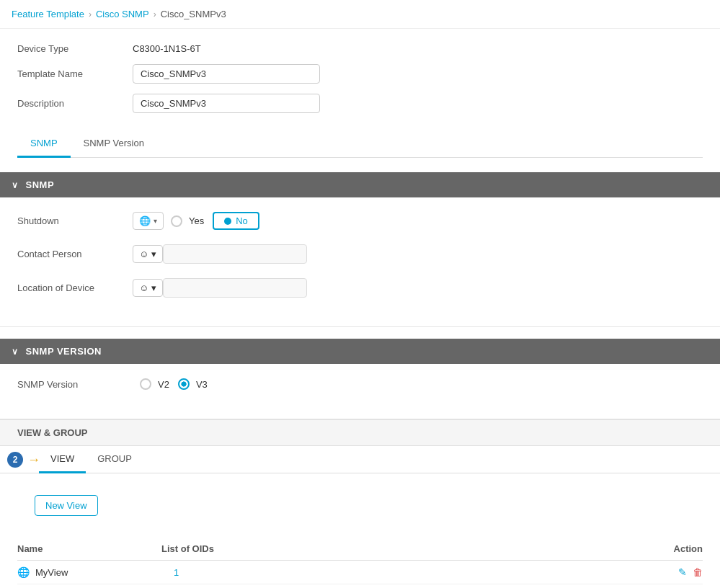  I want to click on shutdown-yes-option: Yes, so click(187, 221).